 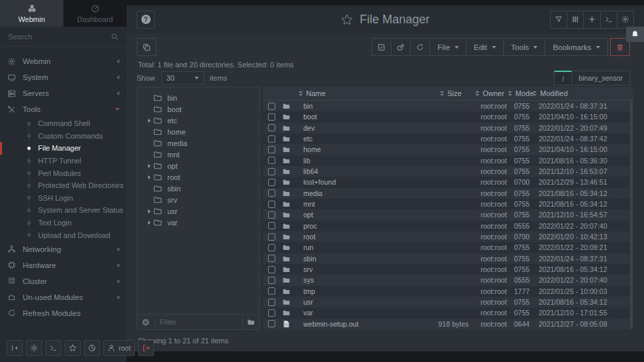 I want to click on search-input, so click(x=59, y=37).